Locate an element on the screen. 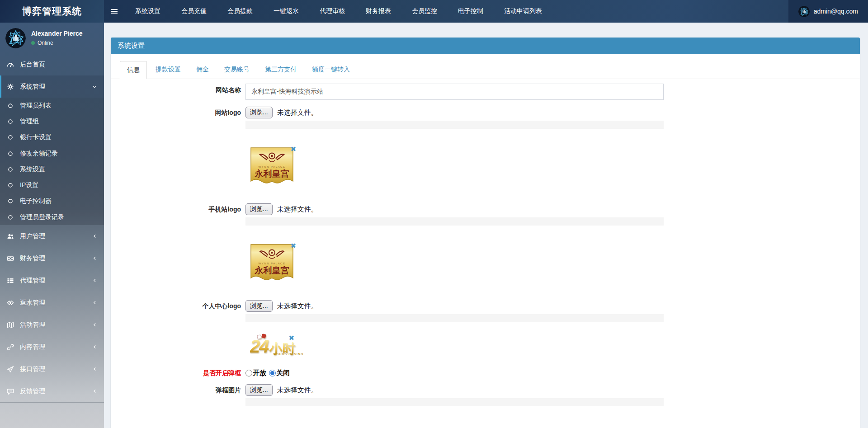 The width and height of the screenshot is (868, 428). remove-personal-logo-icon: ✖ is located at coordinates (291, 338).